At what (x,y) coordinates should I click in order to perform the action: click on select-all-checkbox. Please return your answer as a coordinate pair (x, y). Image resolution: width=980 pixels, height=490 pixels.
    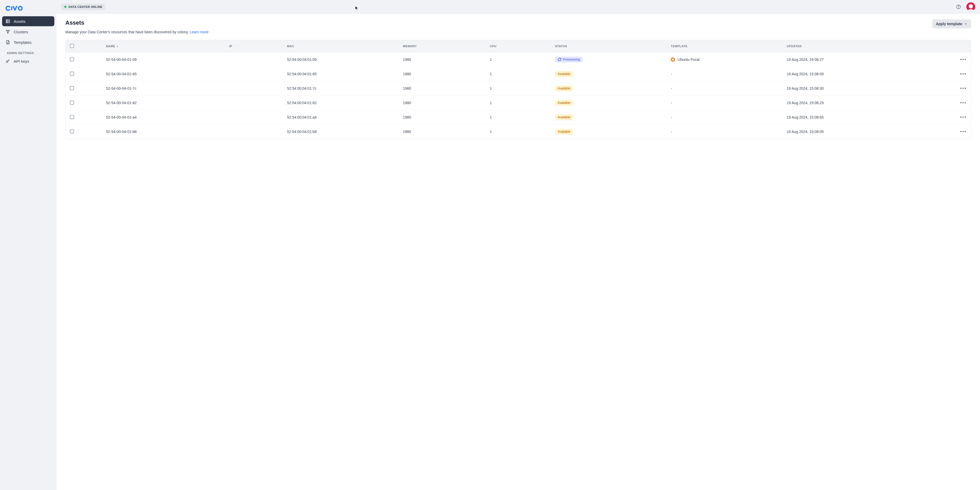
    Looking at the image, I should click on (72, 46).